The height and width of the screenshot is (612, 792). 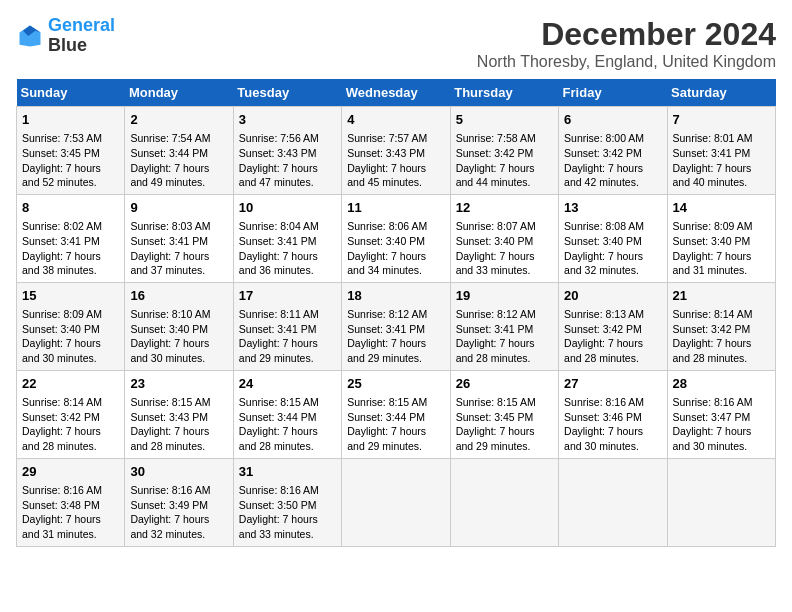 I want to click on daylight: Daylight: 7 hours and 44 minutes., so click(x=496, y=176).